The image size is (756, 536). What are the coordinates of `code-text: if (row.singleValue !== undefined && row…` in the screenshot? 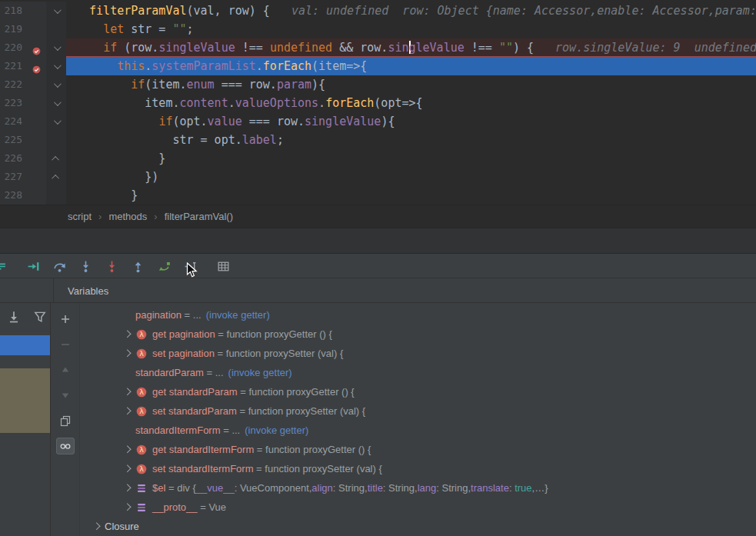 It's located at (411, 48).